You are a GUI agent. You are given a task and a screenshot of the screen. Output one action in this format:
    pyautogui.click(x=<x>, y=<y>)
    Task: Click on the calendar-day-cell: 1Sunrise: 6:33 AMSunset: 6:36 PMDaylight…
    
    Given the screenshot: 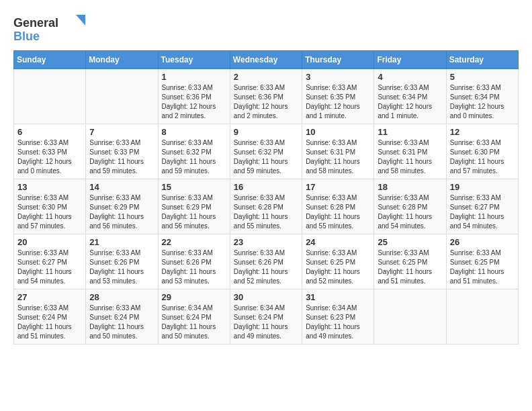 What is the action you would take?
    pyautogui.click(x=193, y=97)
    